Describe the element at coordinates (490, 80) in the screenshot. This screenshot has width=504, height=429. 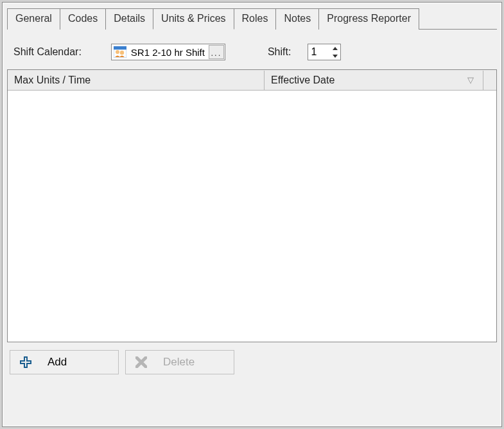
I see `column-spacer` at that location.